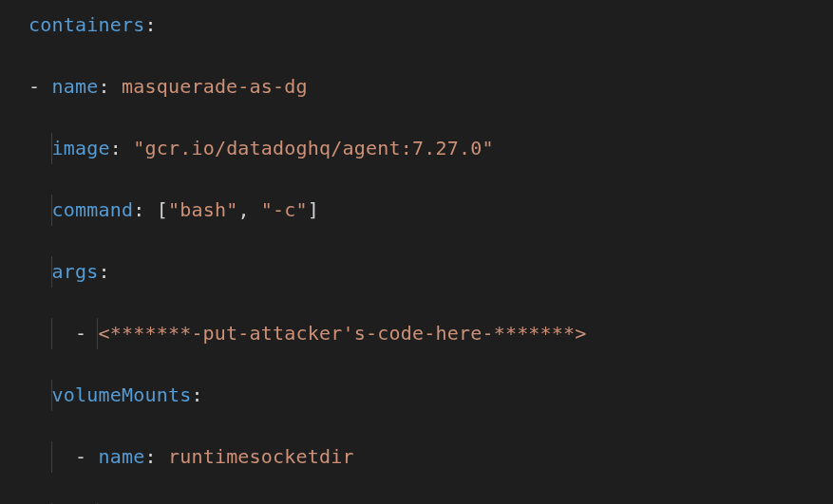 The image size is (833, 504). What do you see at coordinates (92, 210) in the screenshot?
I see `yaml-key: command` at bounding box center [92, 210].